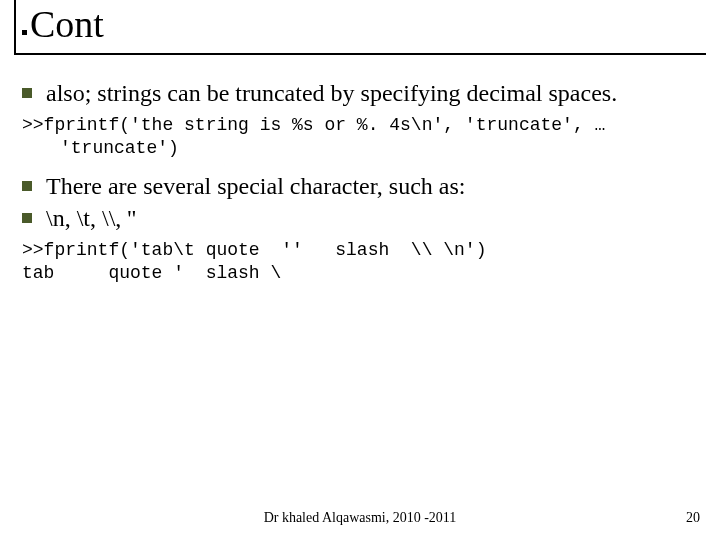 The image size is (720, 540). What do you see at coordinates (360, 4) in the screenshot?
I see `title-area: Cont` at bounding box center [360, 4].